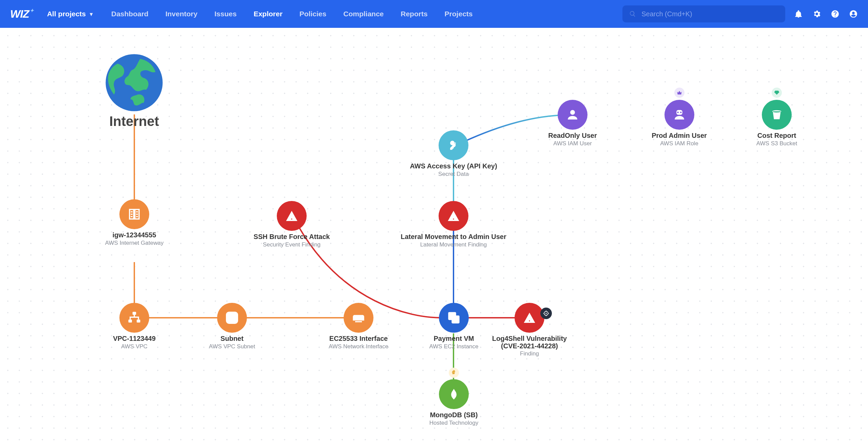 This screenshot has width=868, height=441. I want to click on node-subnet: Subnet AWS VPC Subnet, so click(232, 327).